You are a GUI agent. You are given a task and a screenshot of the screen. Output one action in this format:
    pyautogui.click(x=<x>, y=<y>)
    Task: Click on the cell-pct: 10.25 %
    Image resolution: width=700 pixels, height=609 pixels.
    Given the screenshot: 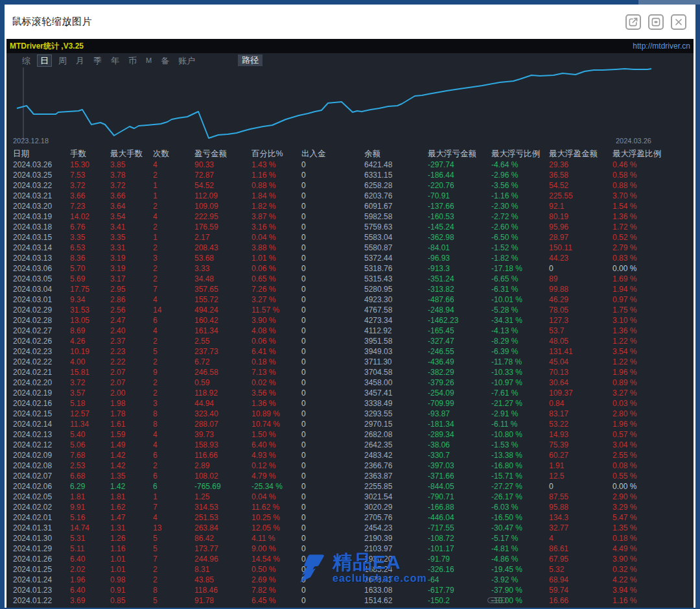 What is the action you would take?
    pyautogui.click(x=276, y=518)
    